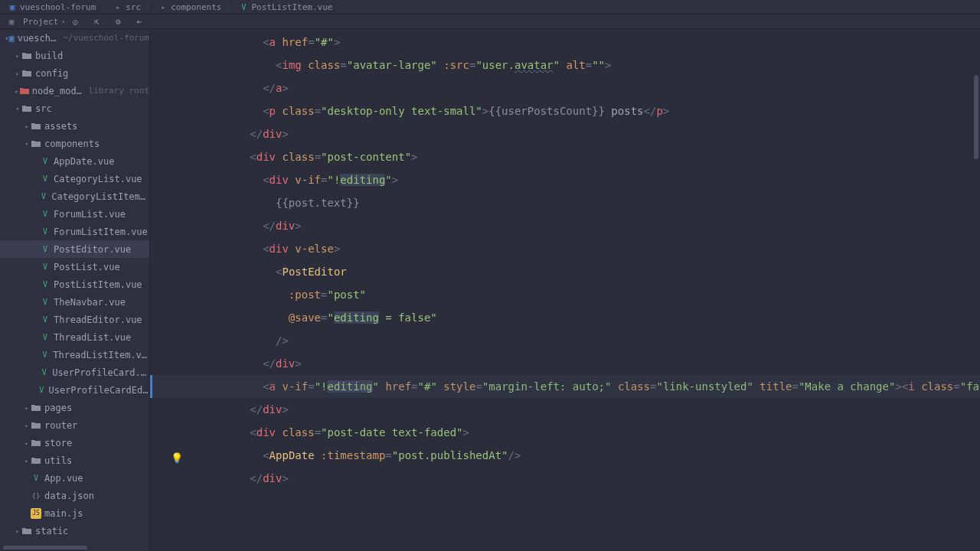  Describe the element at coordinates (98, 179) in the screenshot. I see `tree-label: CategoryList.vue` at that location.